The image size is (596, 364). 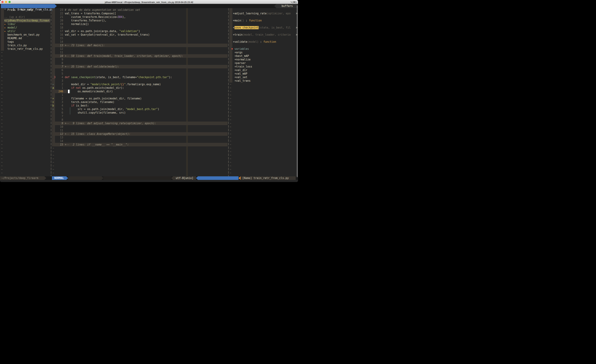 What do you see at coordinates (264, 49) in the screenshot?
I see `tagbar-kind-header: ▼ variables` at bounding box center [264, 49].